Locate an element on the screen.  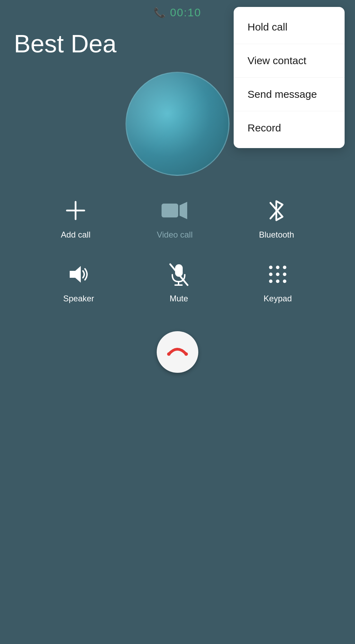
action-row-2: Speaker Mute is located at coordinates (178, 278).